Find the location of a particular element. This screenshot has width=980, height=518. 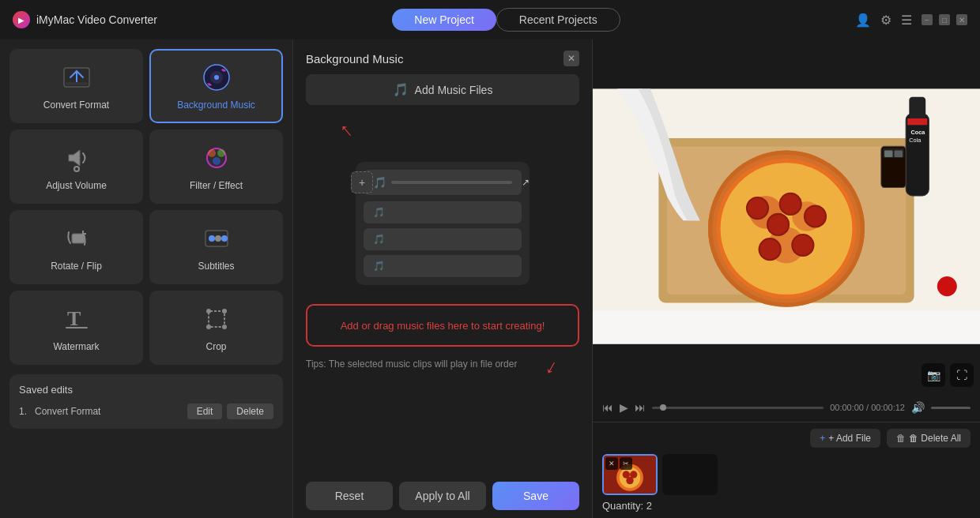

red-arrow-2-icon: ↓ is located at coordinates (552, 366).